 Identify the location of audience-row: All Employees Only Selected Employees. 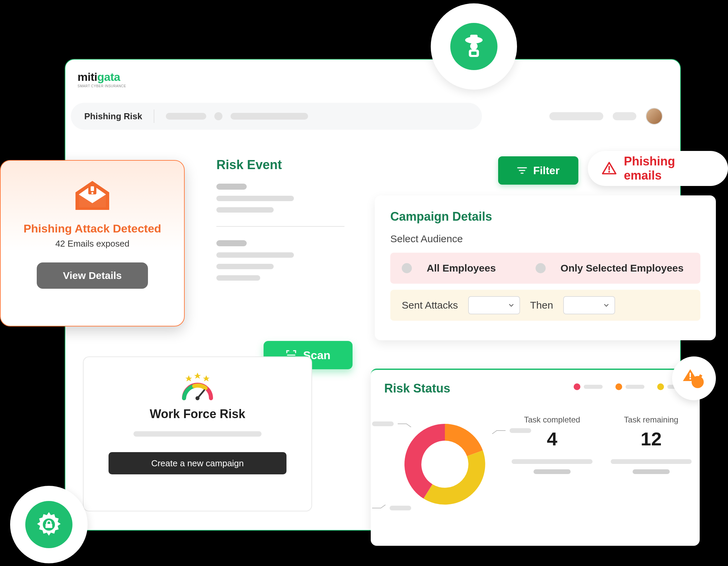
(545, 268).